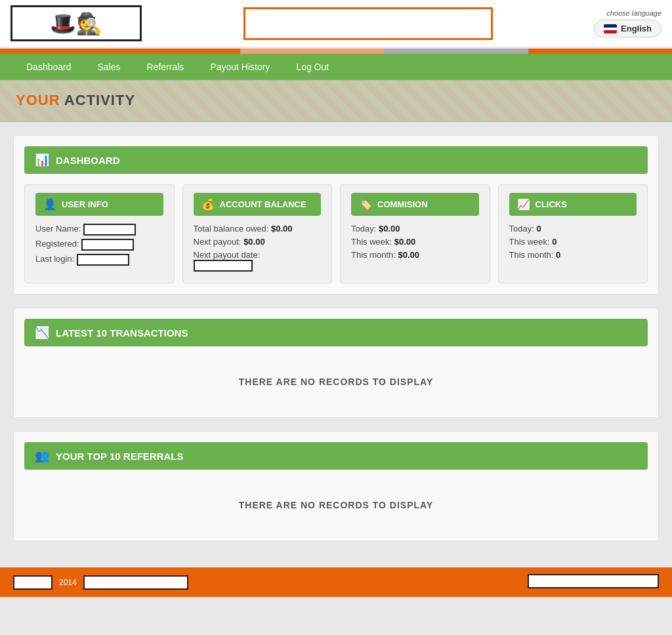  What do you see at coordinates (554, 241) in the screenshot?
I see `clicks-week-value: 0` at bounding box center [554, 241].